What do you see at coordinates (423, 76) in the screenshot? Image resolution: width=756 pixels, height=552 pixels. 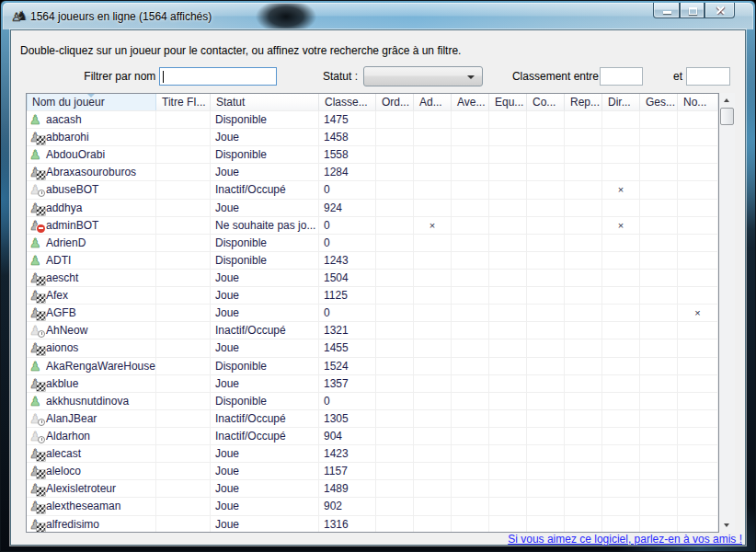 I see `status-dropdown` at bounding box center [423, 76].